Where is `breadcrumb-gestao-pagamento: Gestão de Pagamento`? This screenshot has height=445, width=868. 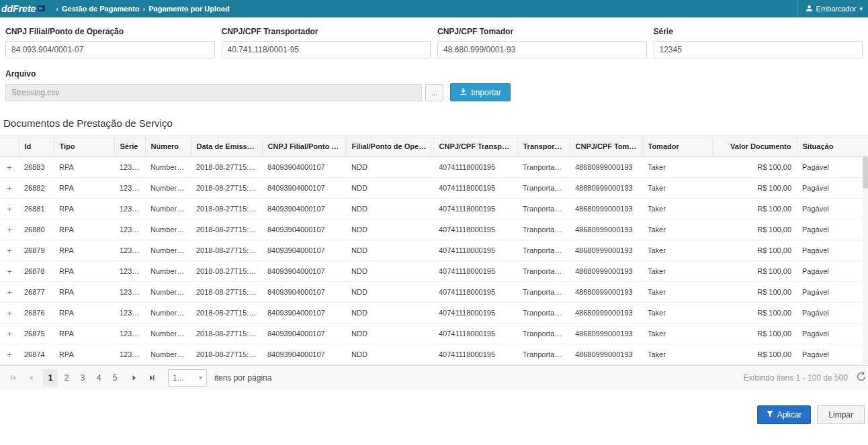
breadcrumb-gestao-pagamento: Gestão de Pagamento is located at coordinates (101, 9).